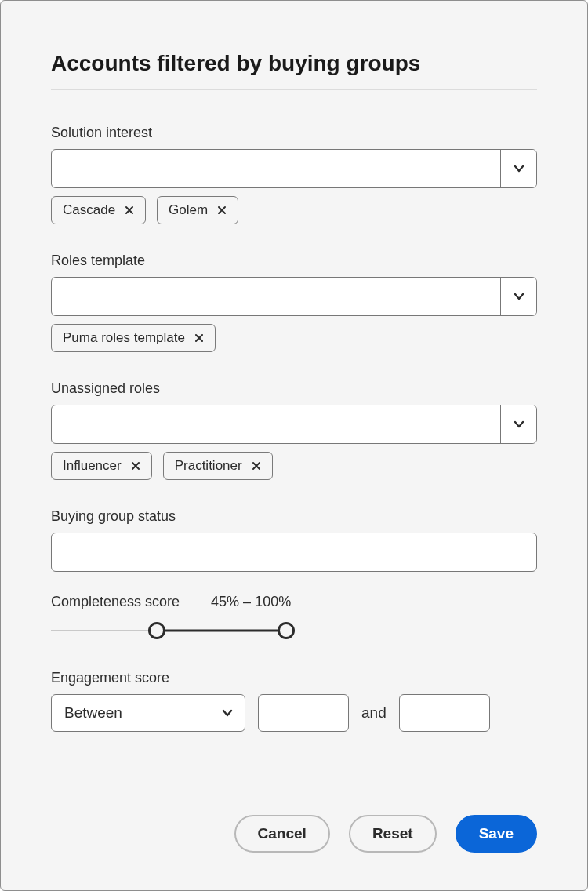 The width and height of the screenshot is (588, 891). Describe the element at coordinates (93, 466) in the screenshot. I see `tag-label: Influencer` at that location.